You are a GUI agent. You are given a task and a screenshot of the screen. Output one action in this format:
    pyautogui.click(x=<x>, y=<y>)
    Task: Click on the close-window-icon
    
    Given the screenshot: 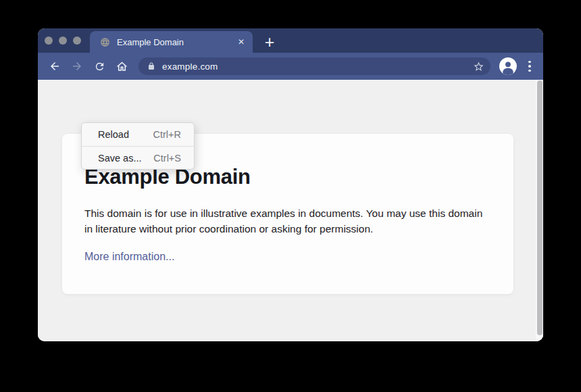 What is the action you would take?
    pyautogui.click(x=49, y=41)
    